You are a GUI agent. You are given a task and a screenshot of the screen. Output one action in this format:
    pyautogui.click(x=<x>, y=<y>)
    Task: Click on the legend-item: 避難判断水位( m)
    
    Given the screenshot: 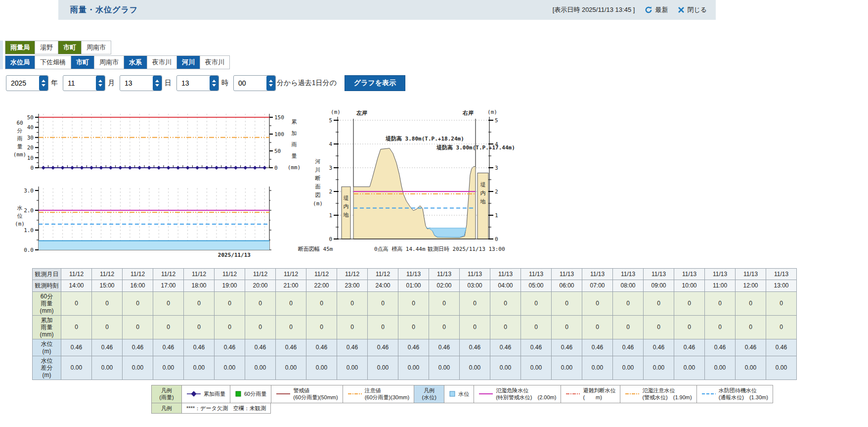 What is the action you would take?
    pyautogui.click(x=591, y=394)
    